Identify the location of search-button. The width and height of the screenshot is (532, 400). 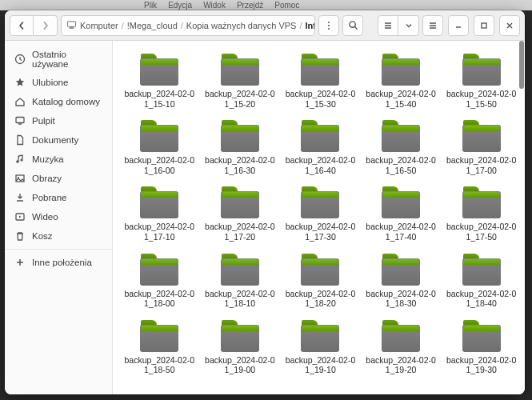
(353, 26).